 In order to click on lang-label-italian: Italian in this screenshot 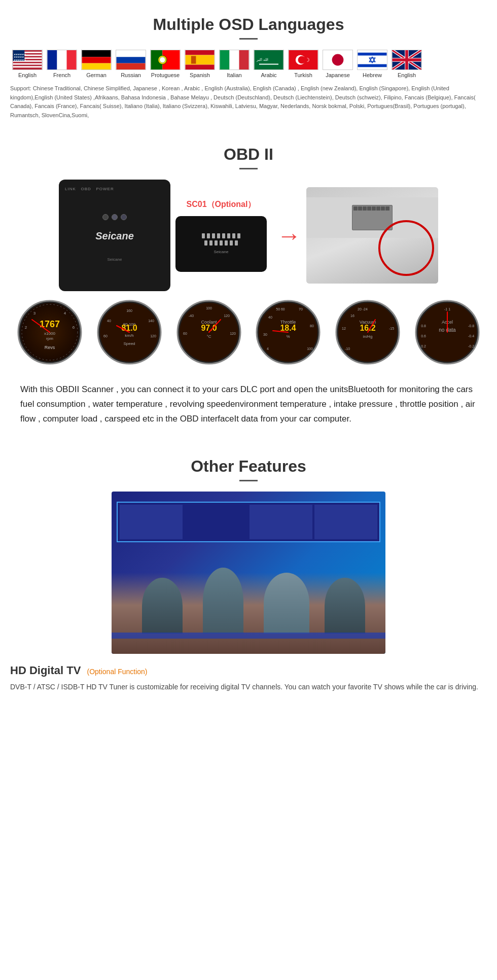, I will do `click(234, 75)`.